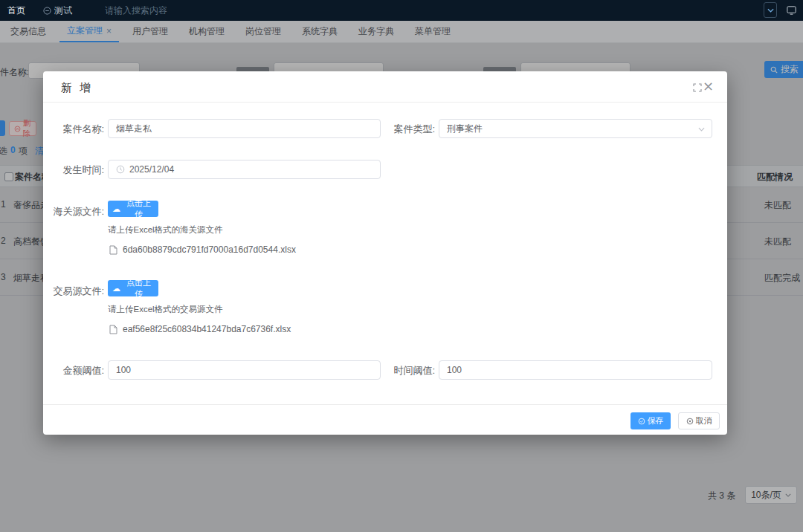 This screenshot has height=532, width=803. Describe the element at coordinates (200, 329) in the screenshot. I see `trade-file-item: eaf56e8f25c60834b41247bda7c6736f.xlsx` at that location.